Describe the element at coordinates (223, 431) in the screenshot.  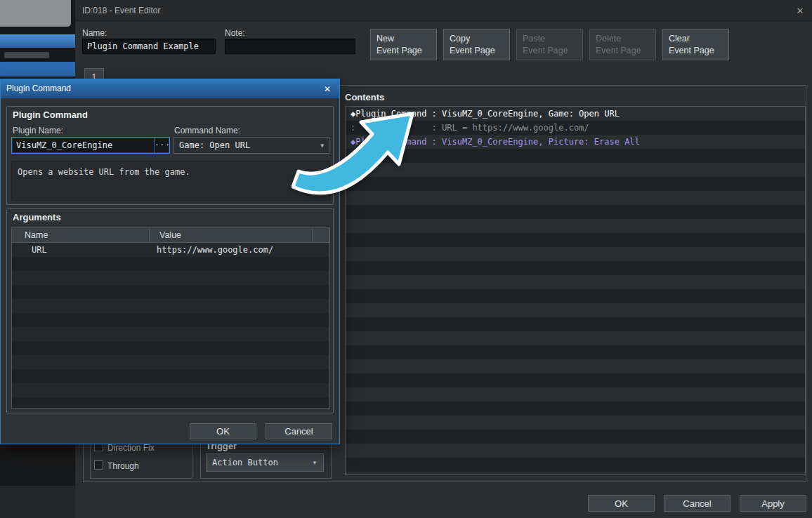
I see `dialog-ok-button: OK` at that location.